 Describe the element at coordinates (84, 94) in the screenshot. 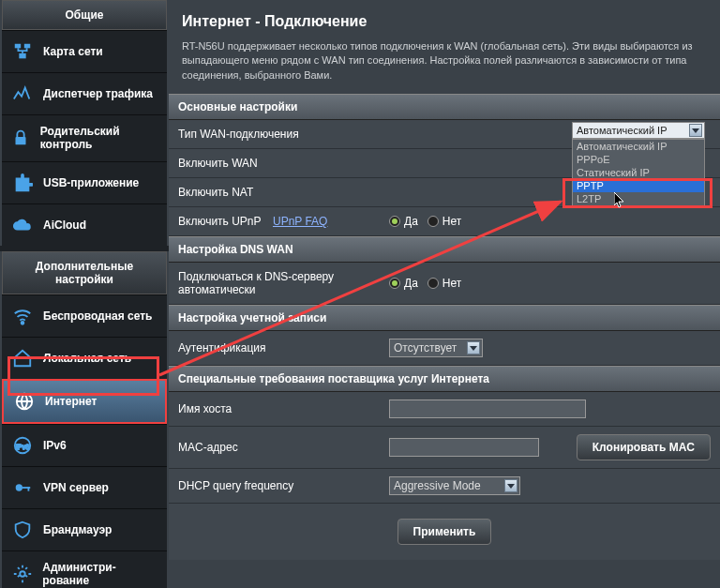

I see `sidebar-item-traffic: Диспетчер трафика` at that location.